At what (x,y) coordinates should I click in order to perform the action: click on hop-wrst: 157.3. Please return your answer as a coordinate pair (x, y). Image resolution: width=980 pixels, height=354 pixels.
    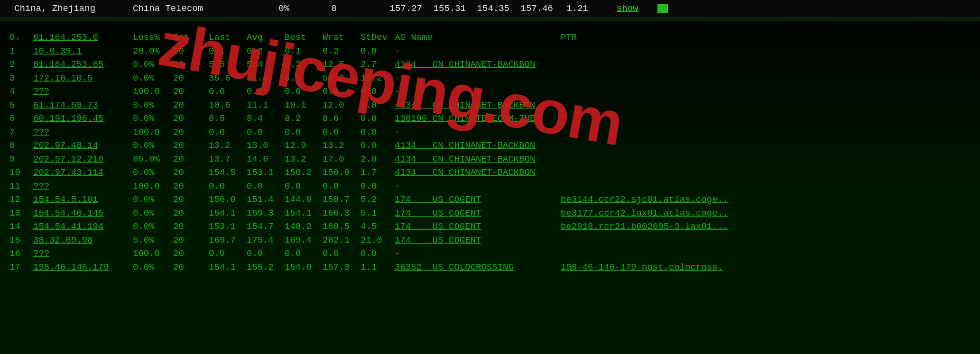
    Looking at the image, I should click on (342, 267).